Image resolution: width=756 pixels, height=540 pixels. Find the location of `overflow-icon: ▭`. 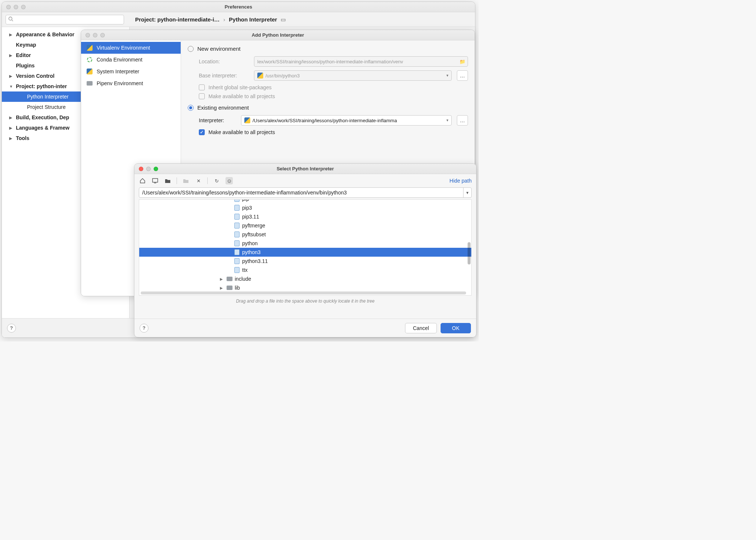

overflow-icon: ▭ is located at coordinates (283, 20).